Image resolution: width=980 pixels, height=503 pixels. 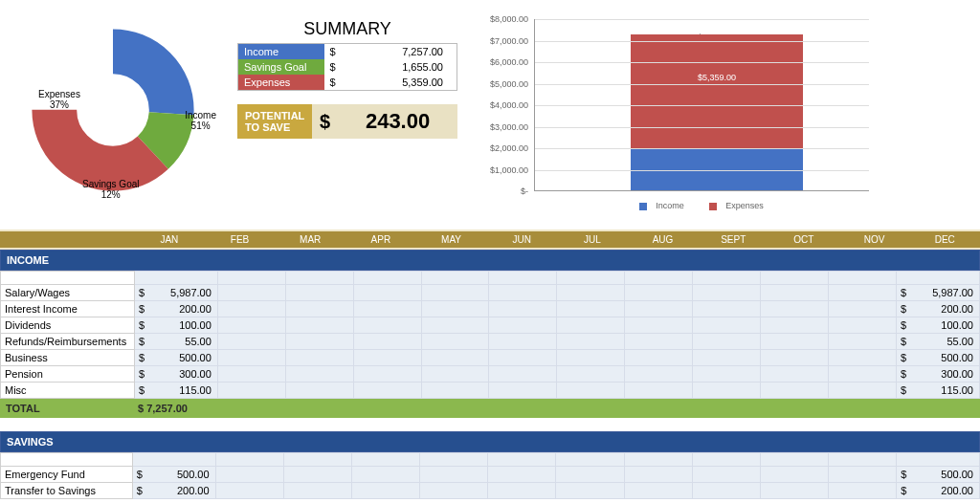 I want to click on bar-expenses-label: $5,359.00, so click(x=717, y=77).